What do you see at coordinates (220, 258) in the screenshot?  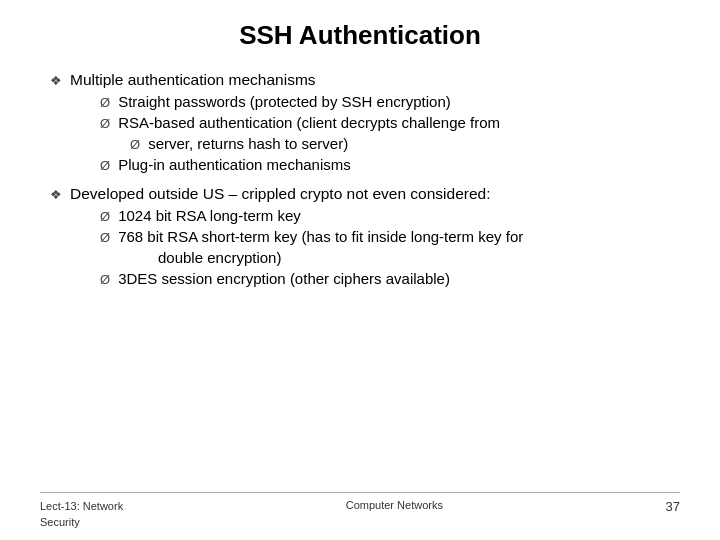 I see `s2-item-2b-text: double encryption)` at bounding box center [220, 258].